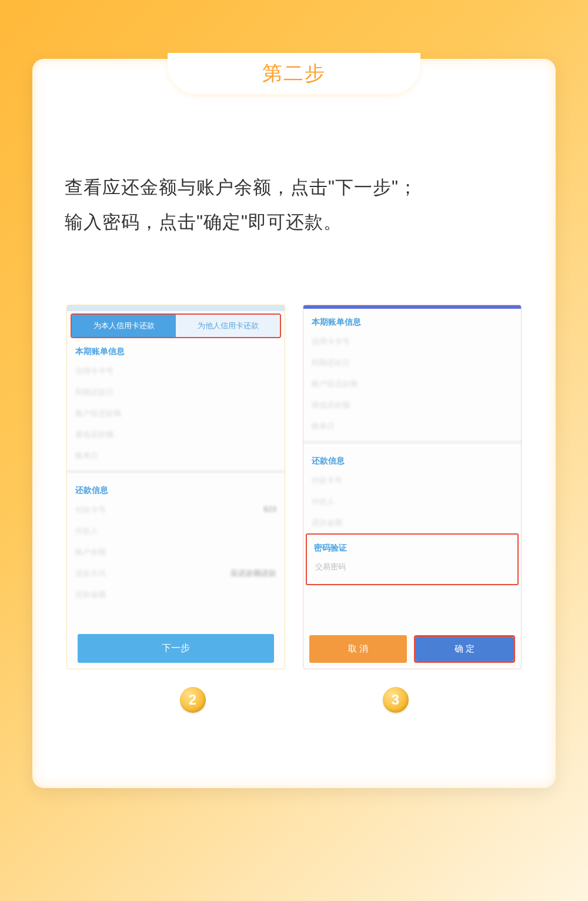 This screenshot has height=901, width=588. Describe the element at coordinates (228, 326) in the screenshot. I see `tab-other-repay: 为他人信用卡还款` at that location.